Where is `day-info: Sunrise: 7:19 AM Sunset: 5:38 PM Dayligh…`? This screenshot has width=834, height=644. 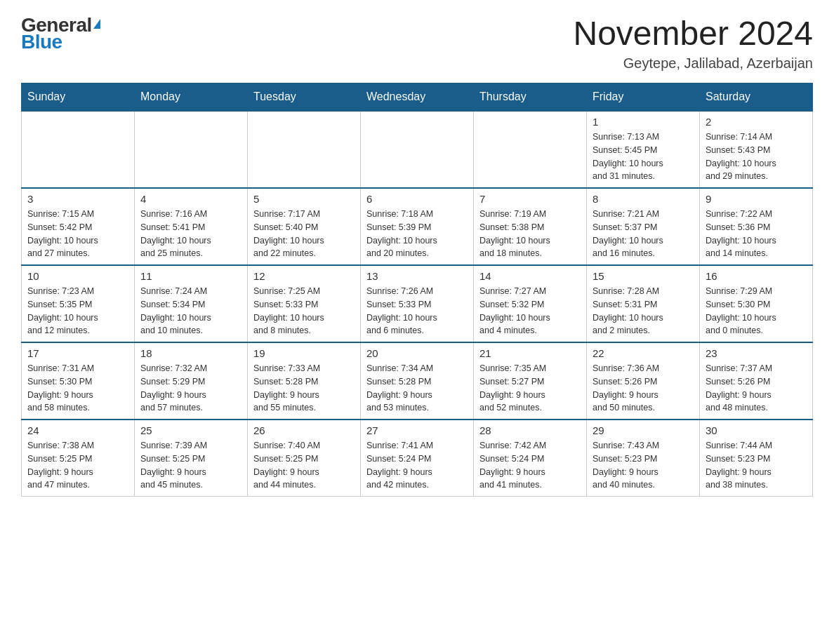
day-info: Sunrise: 7:19 AM Sunset: 5:38 PM Dayligh… is located at coordinates (530, 234).